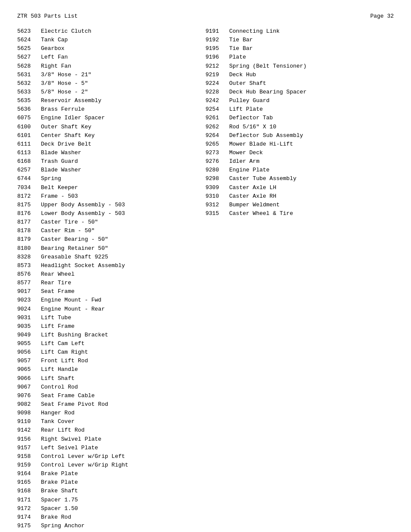  I want to click on part-number: 9196, so click(217, 57).